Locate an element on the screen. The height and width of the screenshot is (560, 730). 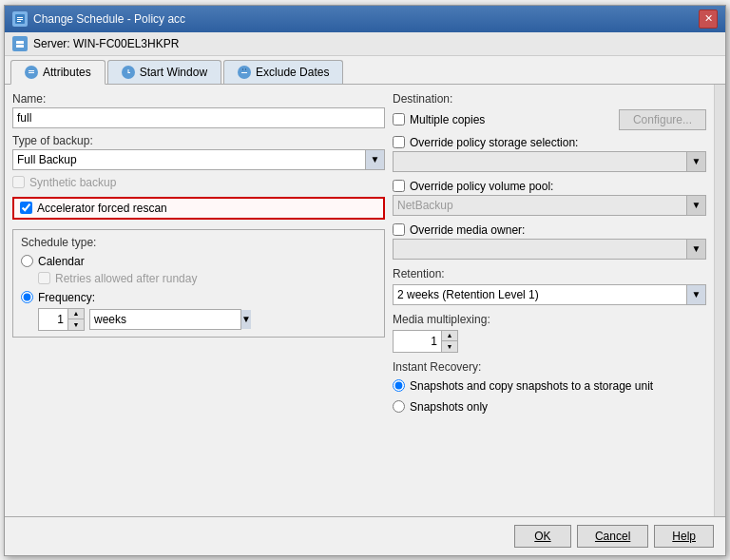
media-multiplexing-spinner: ▲ ▼ is located at coordinates (426, 341).